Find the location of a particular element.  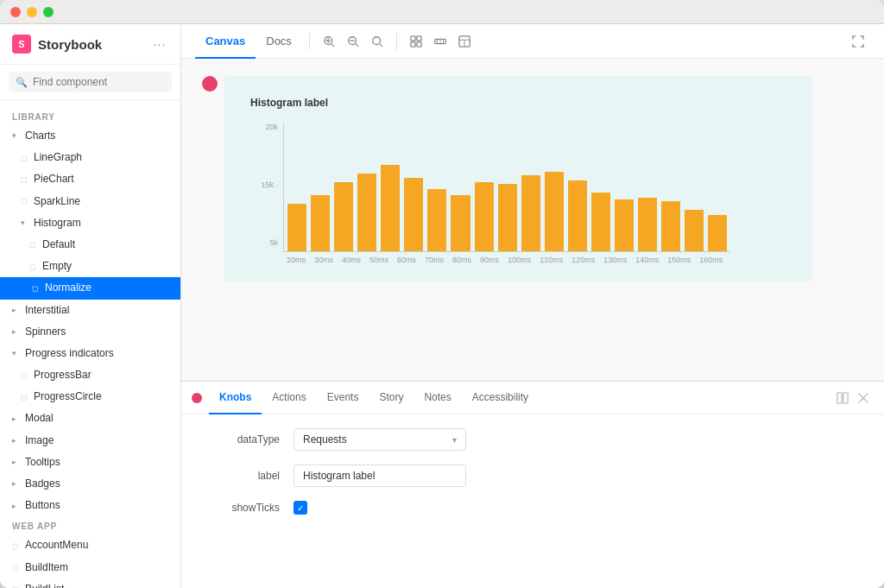

zoom-out-button is located at coordinates (353, 41).